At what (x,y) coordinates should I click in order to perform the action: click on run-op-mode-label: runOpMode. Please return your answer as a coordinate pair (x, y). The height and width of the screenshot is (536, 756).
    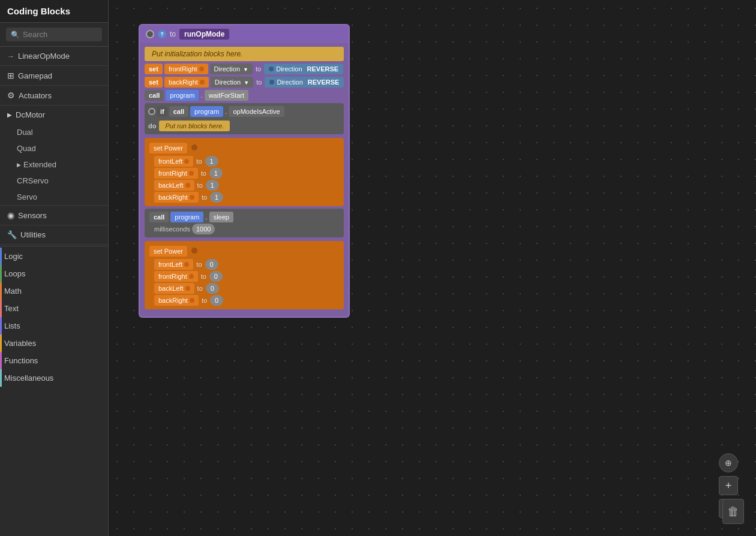
    Looking at the image, I should click on (204, 34).